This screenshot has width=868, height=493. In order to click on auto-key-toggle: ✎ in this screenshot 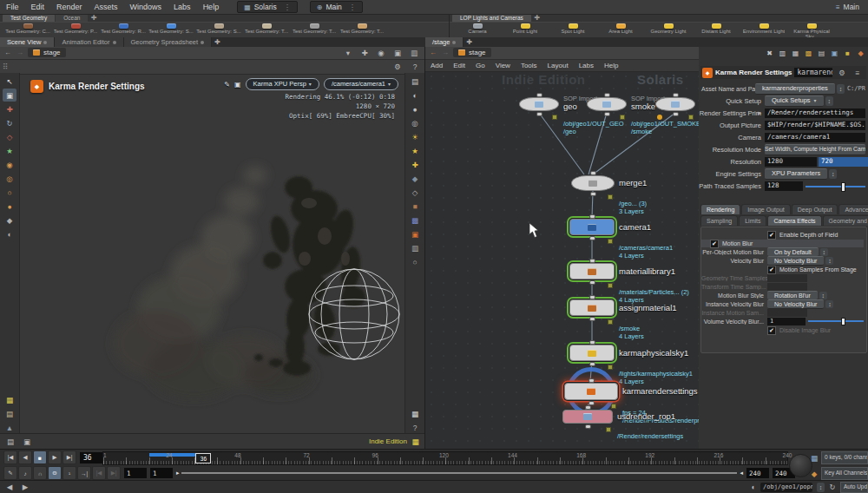, I will do `click(10, 473)`.